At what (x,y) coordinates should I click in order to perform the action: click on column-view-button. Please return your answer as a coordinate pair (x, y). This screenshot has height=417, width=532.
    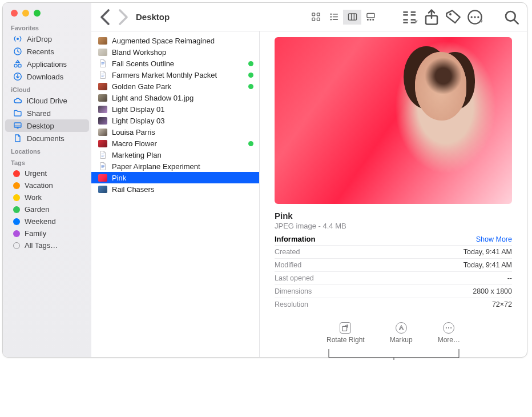
    Looking at the image, I should click on (352, 17).